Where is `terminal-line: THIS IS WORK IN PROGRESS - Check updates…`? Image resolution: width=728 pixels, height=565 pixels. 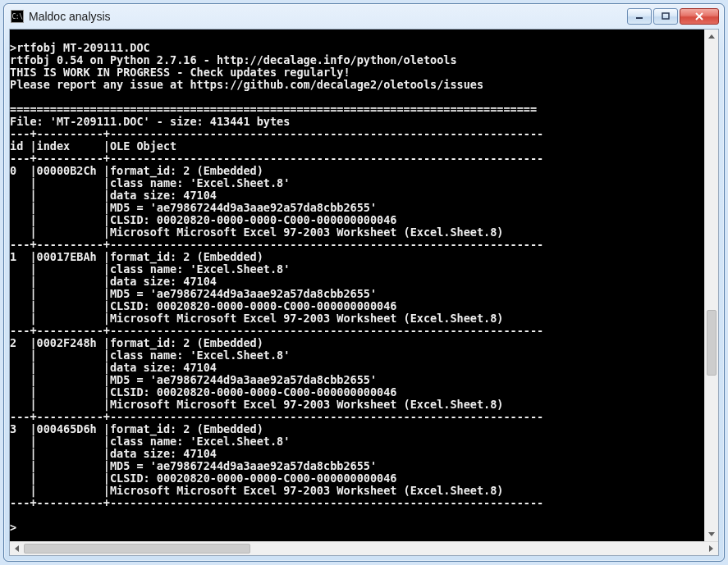
terminal-line: THIS IS WORK IN PROGRESS - Check updates… is located at coordinates (357, 72).